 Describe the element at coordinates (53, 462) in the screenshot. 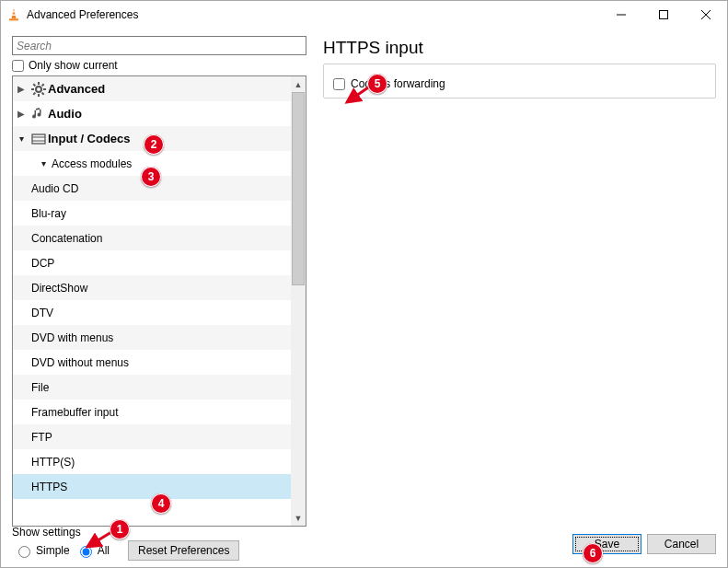

I see `tree-label: HTTP(S)` at that location.